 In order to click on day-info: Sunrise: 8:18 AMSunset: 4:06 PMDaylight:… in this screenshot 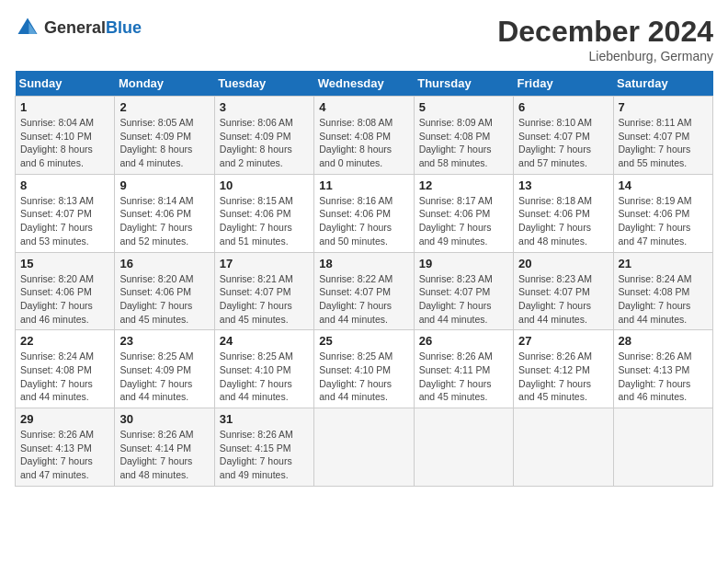, I will do `click(563, 221)`.